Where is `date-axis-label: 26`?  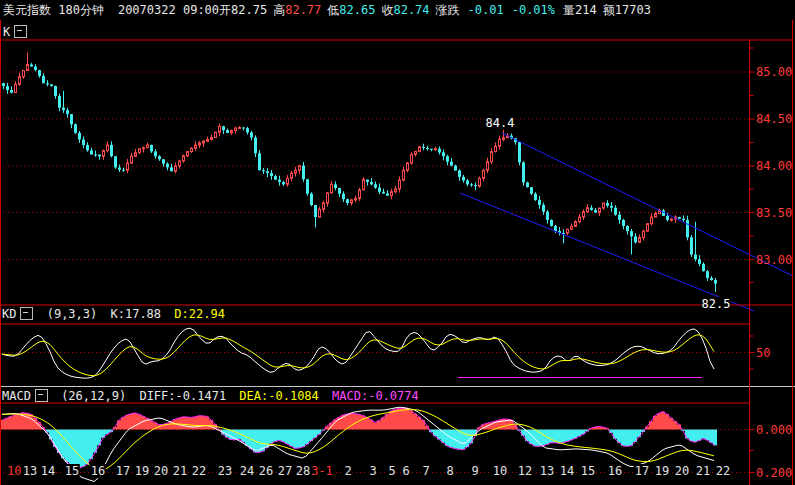 date-axis-label: 26 is located at coordinates (266, 471).